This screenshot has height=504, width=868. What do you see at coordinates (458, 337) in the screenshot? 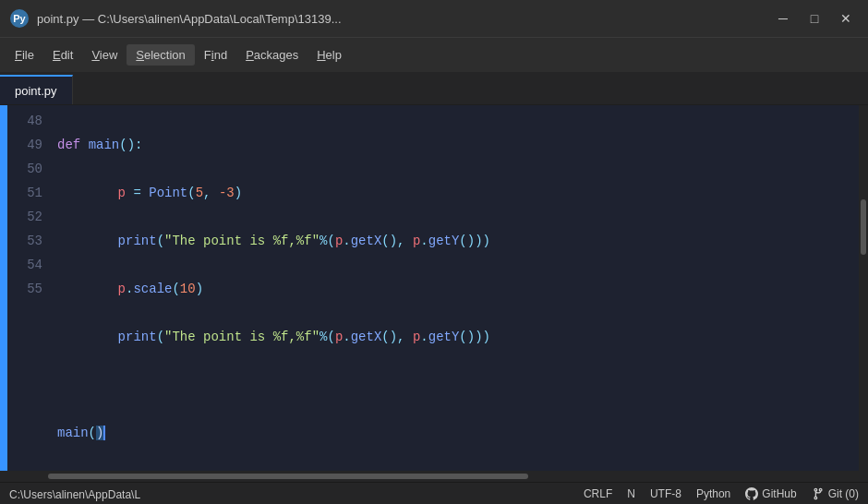
I see `code-line-52: print("The point is %f,%f"%(p.getX(), p.…` at bounding box center [458, 337].